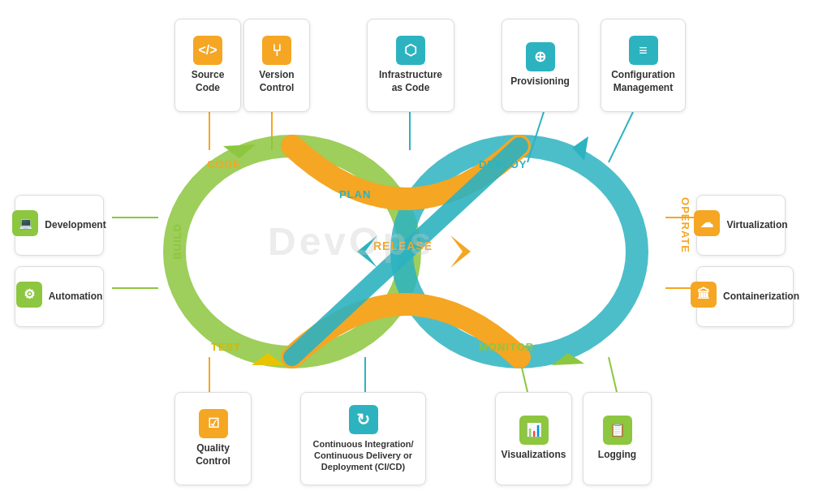  What do you see at coordinates (503, 164) in the screenshot?
I see `phase-deploy-label: DEPLOY` at bounding box center [503, 164].